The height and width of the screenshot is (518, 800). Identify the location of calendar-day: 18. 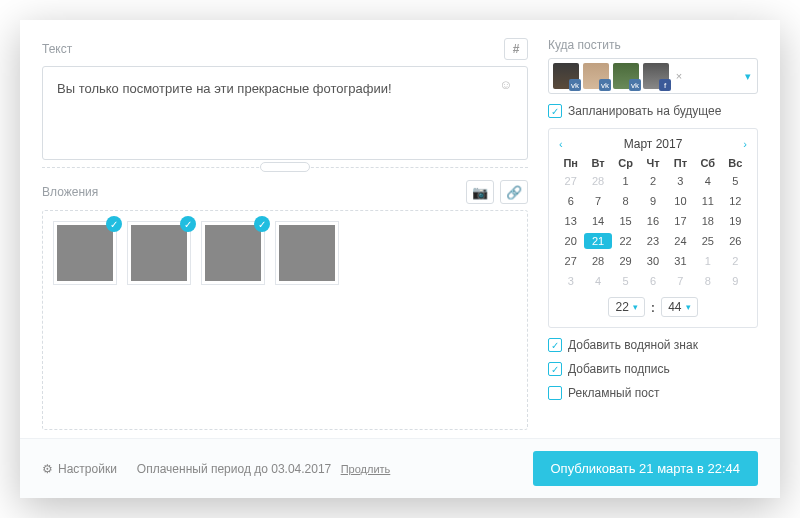
(708, 221).